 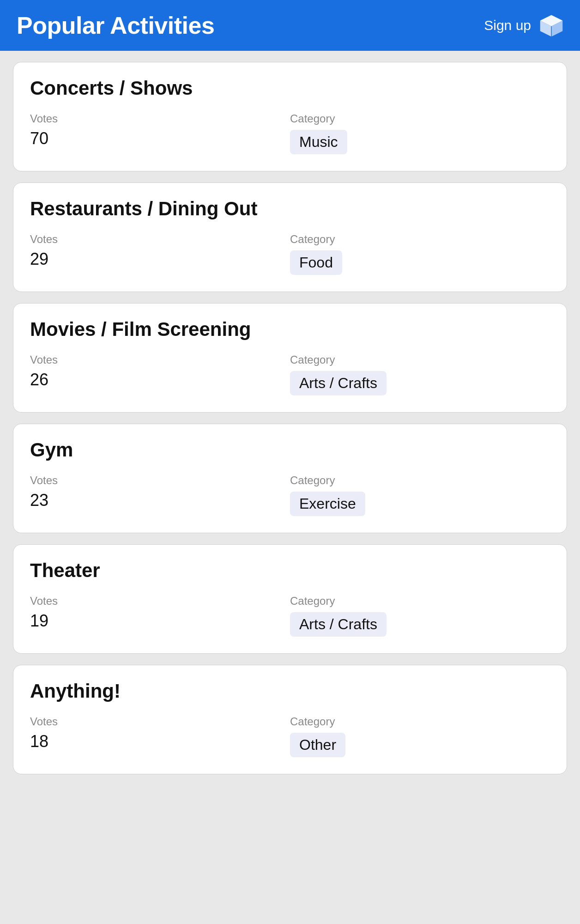 I want to click on activity-meta: Votes 29 Category Food, so click(x=290, y=254).